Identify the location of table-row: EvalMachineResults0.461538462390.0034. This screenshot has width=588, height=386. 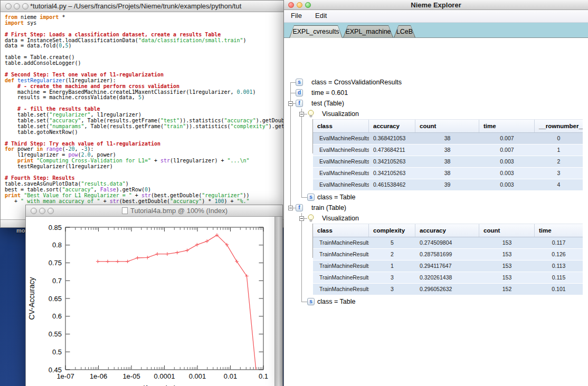
(448, 185).